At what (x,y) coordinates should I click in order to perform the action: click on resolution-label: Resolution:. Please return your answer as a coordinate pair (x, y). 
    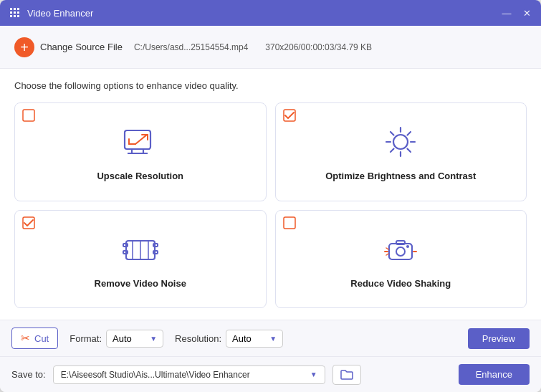
    Looking at the image, I should click on (198, 338).